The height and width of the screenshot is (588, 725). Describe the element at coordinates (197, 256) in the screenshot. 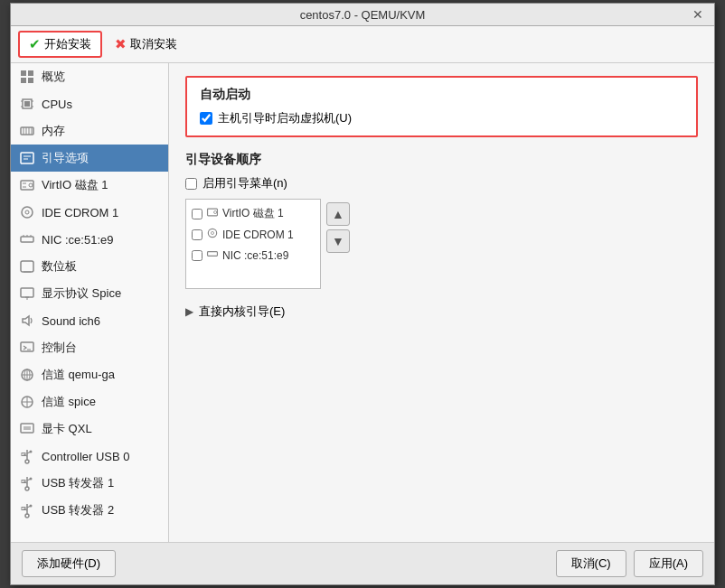

I see `boot-item-nic-checkbox` at that location.